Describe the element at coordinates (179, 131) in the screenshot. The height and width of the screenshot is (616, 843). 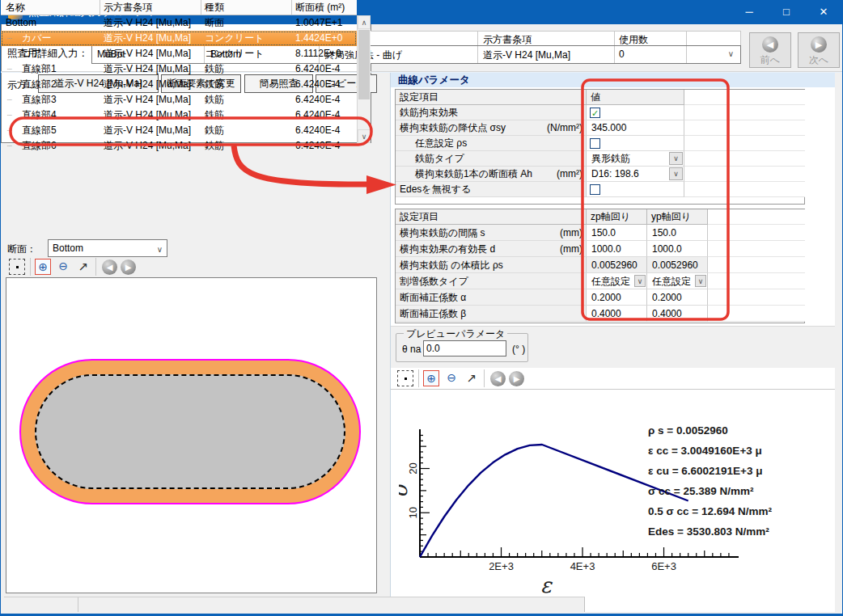
I see `table-row: ┈直線部5道示-V H24 [Mu,Ma]鉄筋6.4240E-4` at that location.